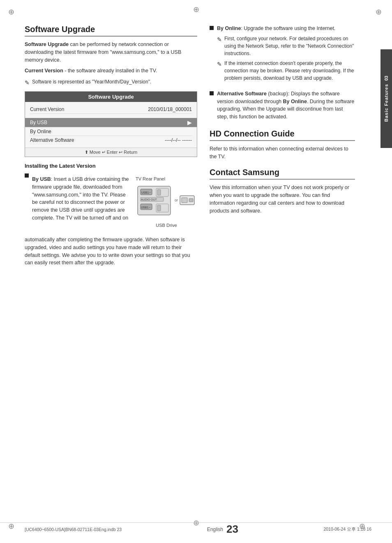 This screenshot has height=543, width=392. Describe the element at coordinates (380, 12) in the screenshot. I see `corner-mark-tr: ⊕` at that location.